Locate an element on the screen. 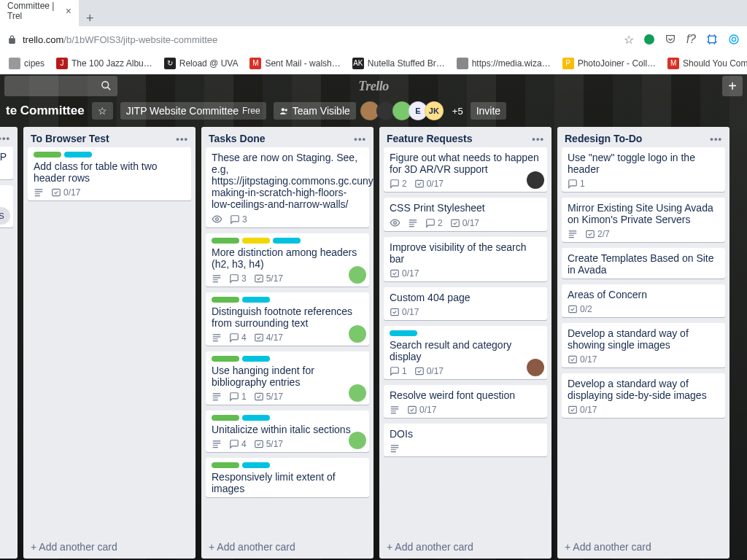 This screenshot has width=747, height=560. list-header: ••• is located at coordinates (9, 137).